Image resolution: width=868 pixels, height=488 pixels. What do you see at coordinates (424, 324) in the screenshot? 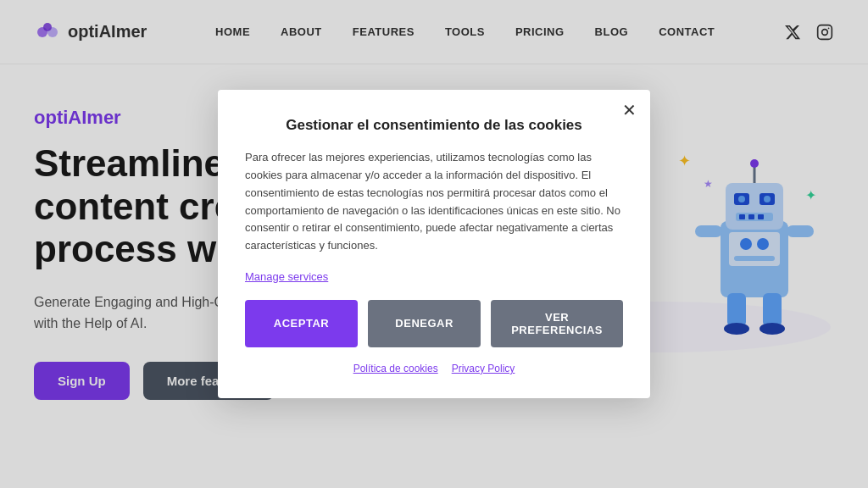
I see `deny-button: DENEGAR` at bounding box center [424, 324].